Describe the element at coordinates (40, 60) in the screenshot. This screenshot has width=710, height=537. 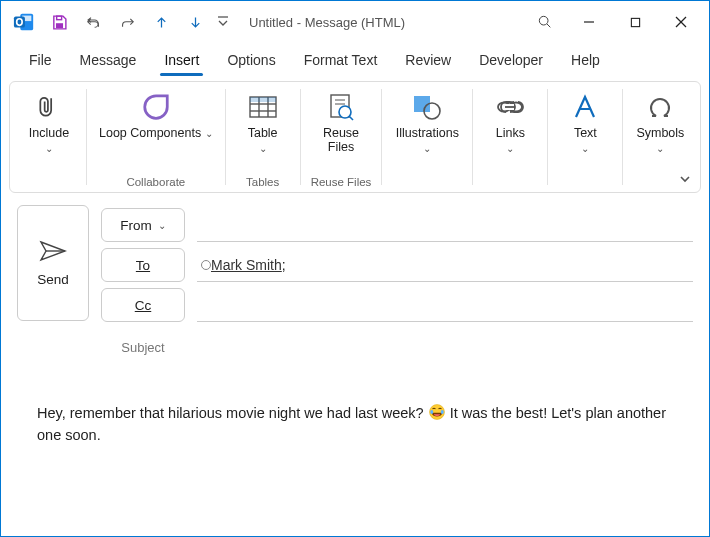
I see `menu-file: File` at that location.